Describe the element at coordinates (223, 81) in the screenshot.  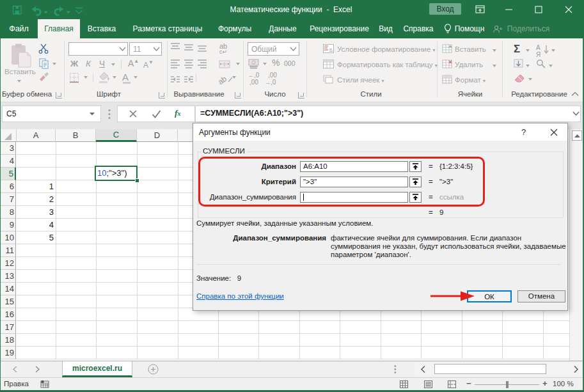
I see `svg-text: ab` at that location.